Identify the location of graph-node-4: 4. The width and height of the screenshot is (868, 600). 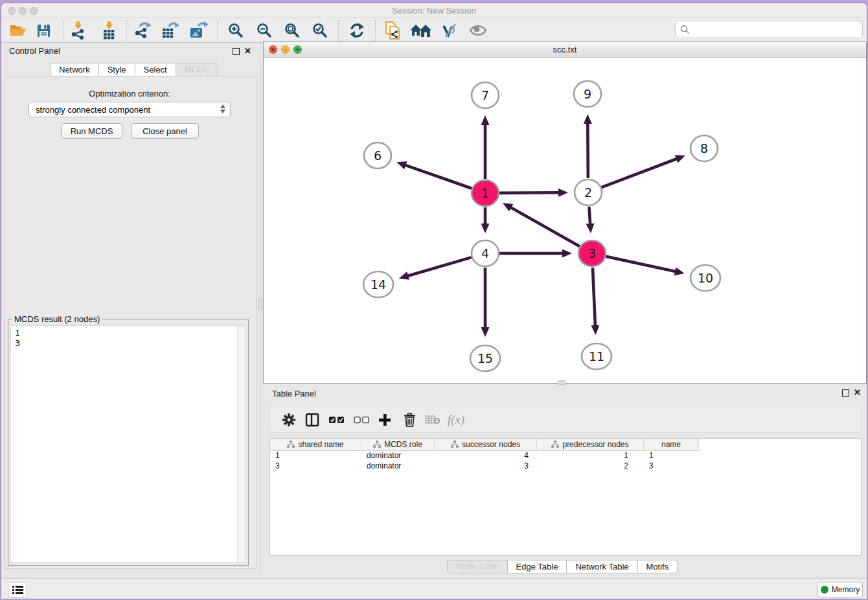
(485, 253).